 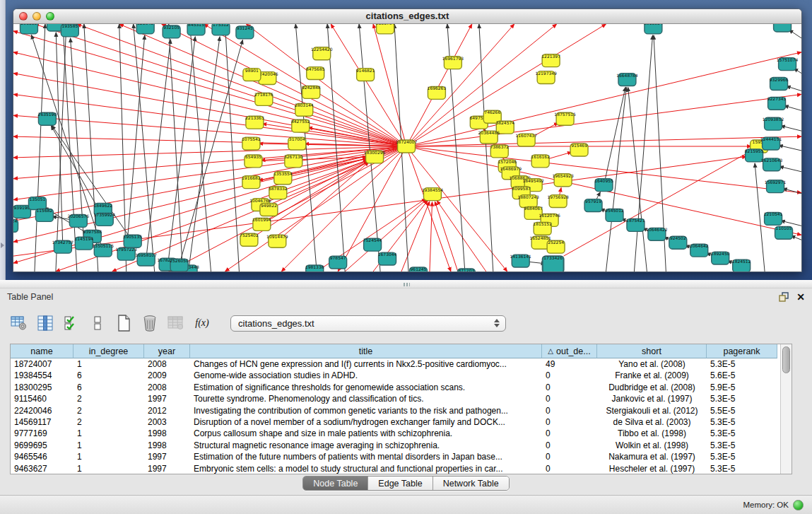 What do you see at coordinates (253, 161) in the screenshot?
I see `graph-node: 654935` at bounding box center [253, 161].